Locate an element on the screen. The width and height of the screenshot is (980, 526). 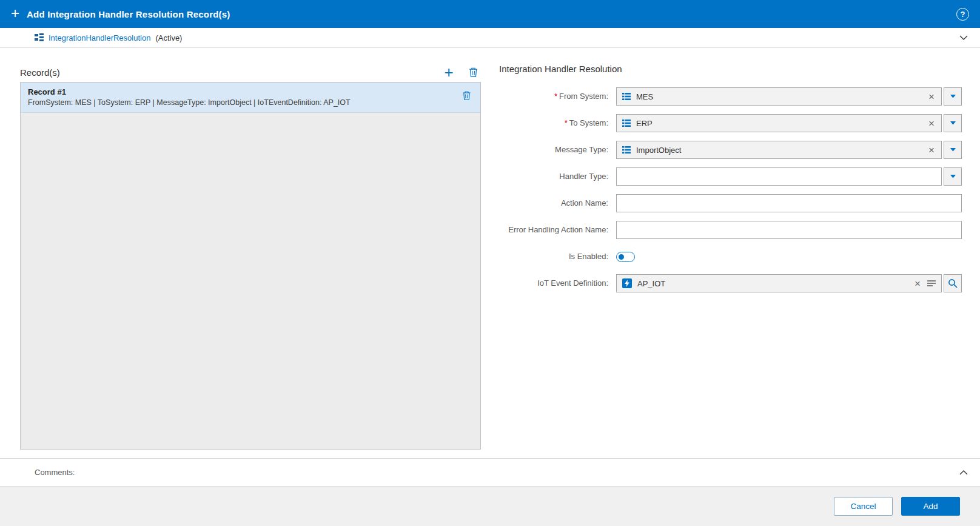
is-enabled-row: Is Enabled: is located at coordinates (730, 257).